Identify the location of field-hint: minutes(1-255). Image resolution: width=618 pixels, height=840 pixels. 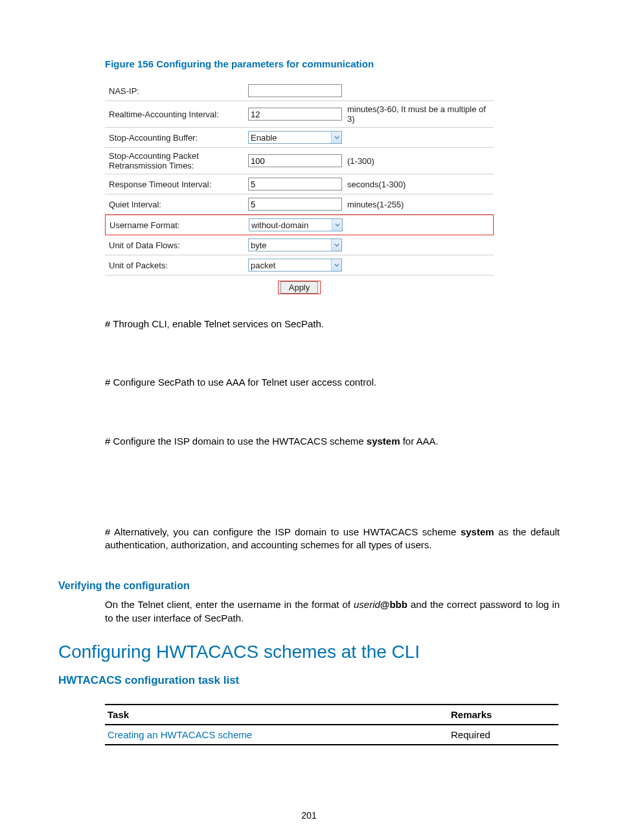
(420, 205).